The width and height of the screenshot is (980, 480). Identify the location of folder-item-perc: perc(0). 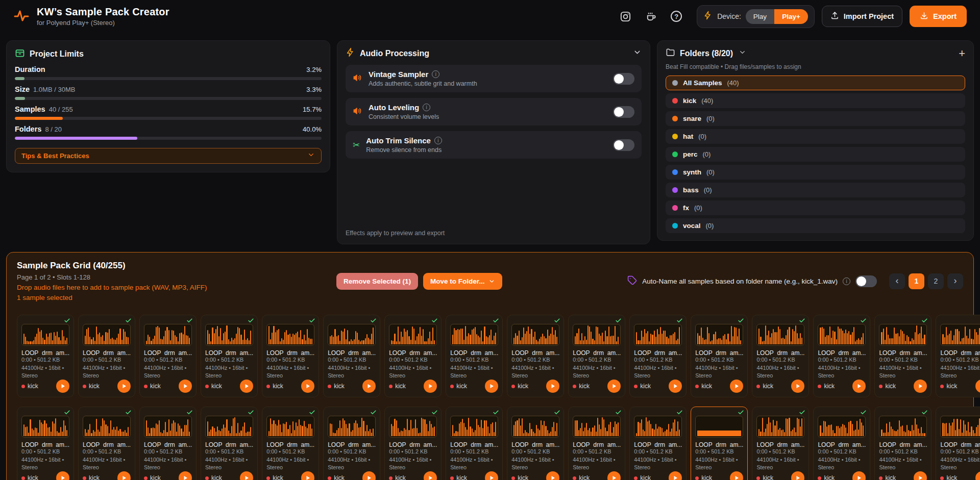
(816, 154).